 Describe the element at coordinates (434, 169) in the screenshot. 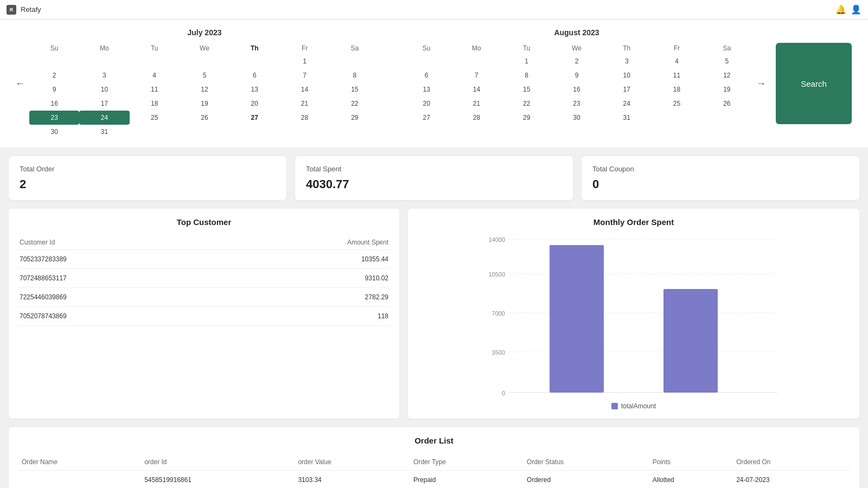

I see `total-spent-label: Total Spent` at that location.